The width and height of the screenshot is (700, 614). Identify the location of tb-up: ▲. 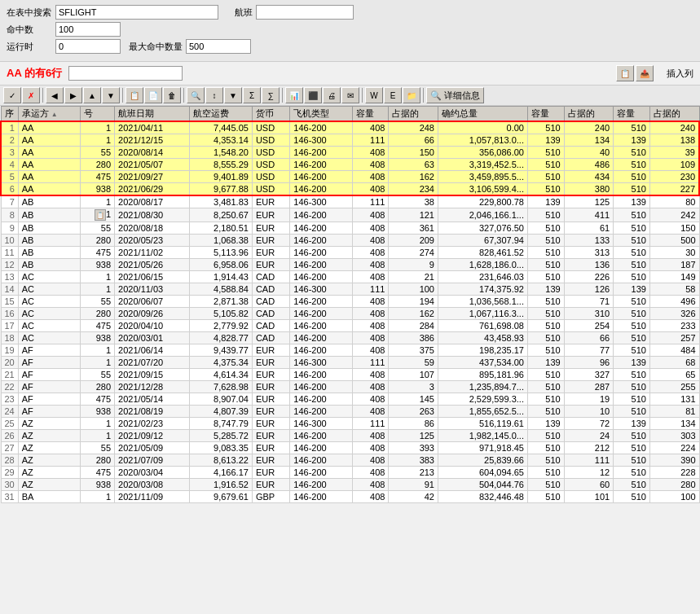
(92, 95).